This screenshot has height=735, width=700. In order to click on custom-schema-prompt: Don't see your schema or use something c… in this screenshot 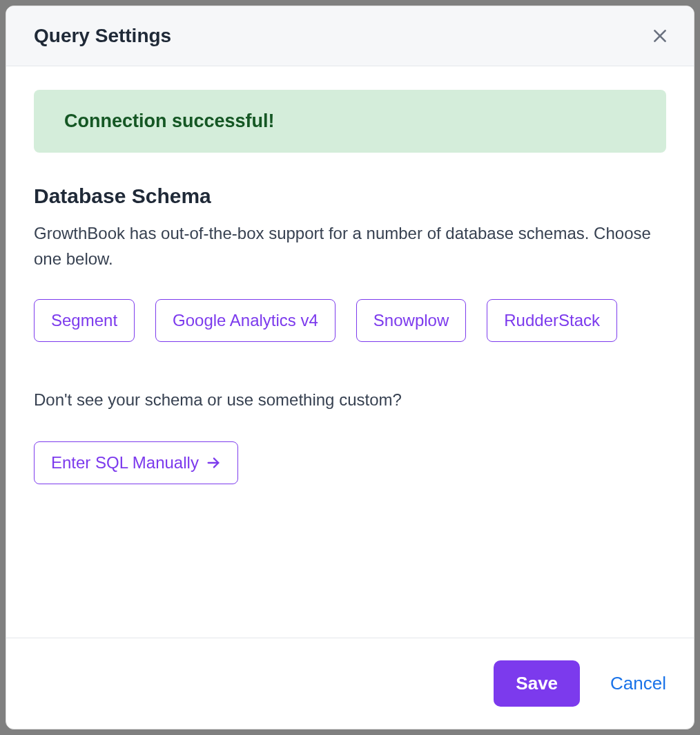, I will do `click(350, 400)`.